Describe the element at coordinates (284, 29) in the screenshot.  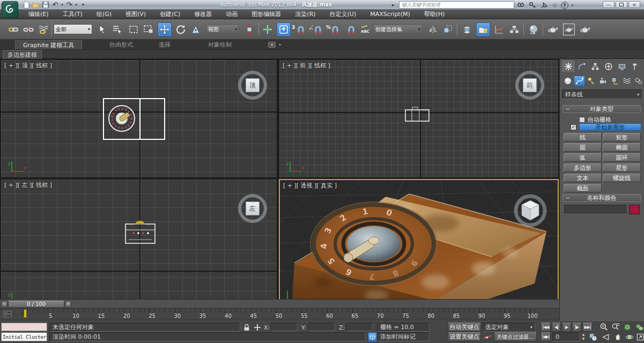
I see `keyboard-shortcut-override-button` at that location.